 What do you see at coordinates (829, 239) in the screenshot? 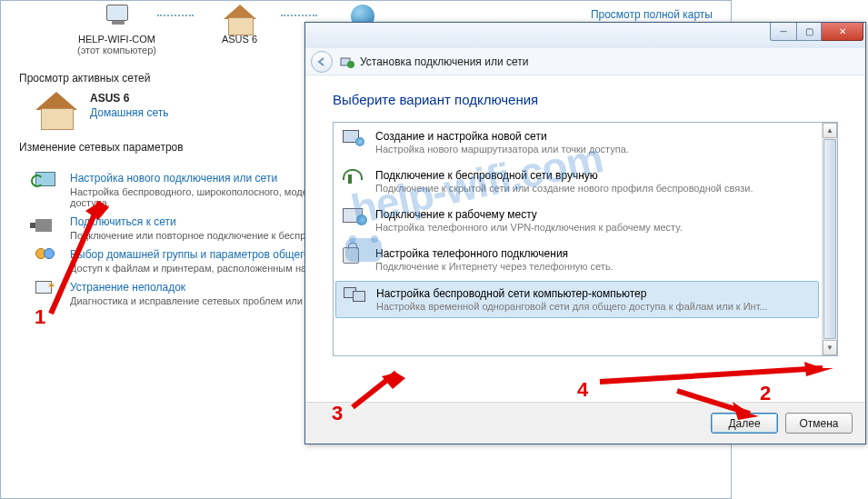
I see `scrollbar: ▲ ▼` at bounding box center [829, 239].